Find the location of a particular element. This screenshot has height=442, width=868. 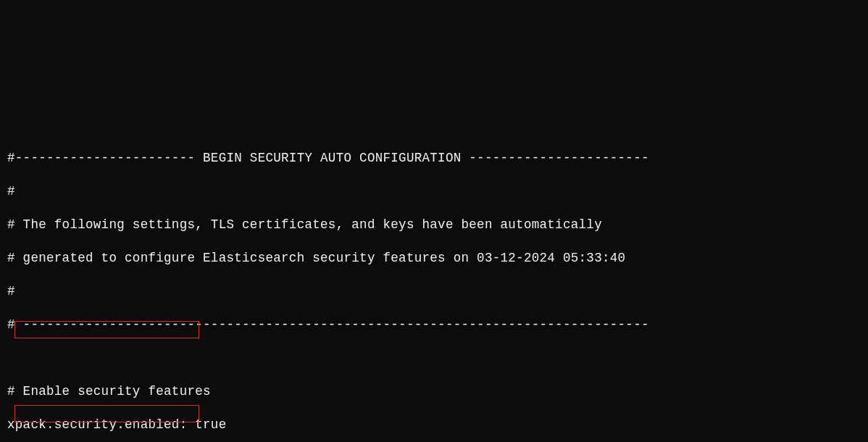

config-line: #----------------------- BEGIN SECURITY … is located at coordinates (434, 158).